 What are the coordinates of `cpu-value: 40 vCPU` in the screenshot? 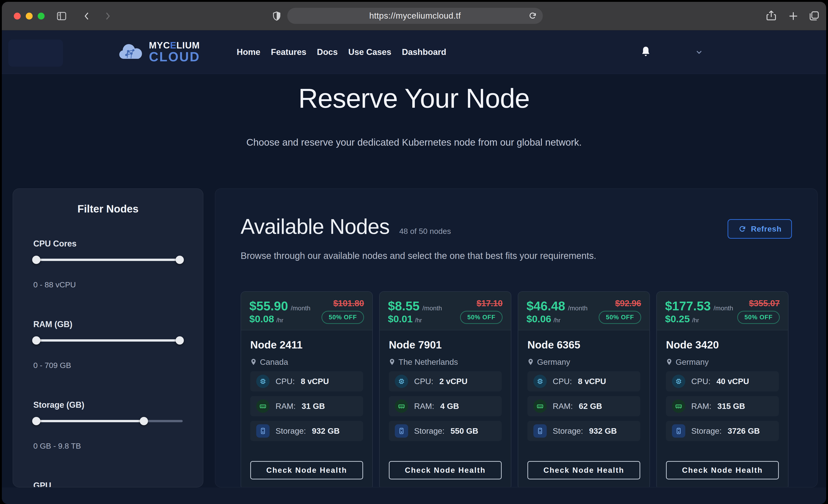 It's located at (733, 381).